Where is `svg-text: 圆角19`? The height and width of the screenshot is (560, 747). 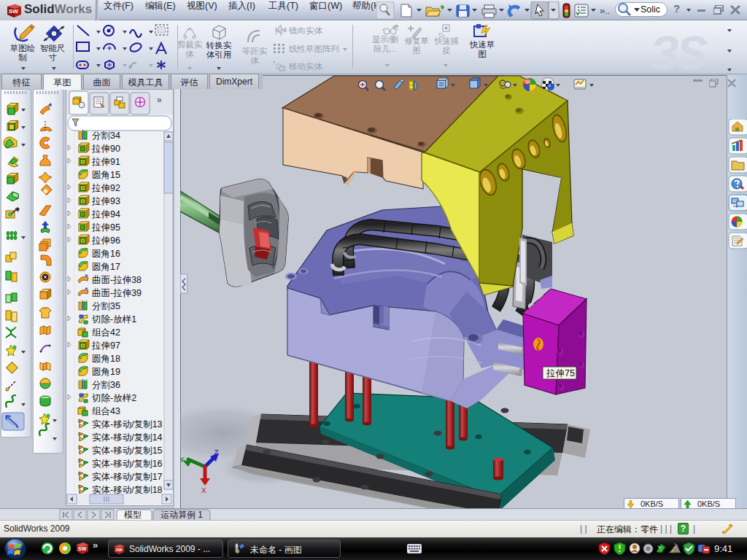 svg-text: 圆角19 is located at coordinates (107, 372).